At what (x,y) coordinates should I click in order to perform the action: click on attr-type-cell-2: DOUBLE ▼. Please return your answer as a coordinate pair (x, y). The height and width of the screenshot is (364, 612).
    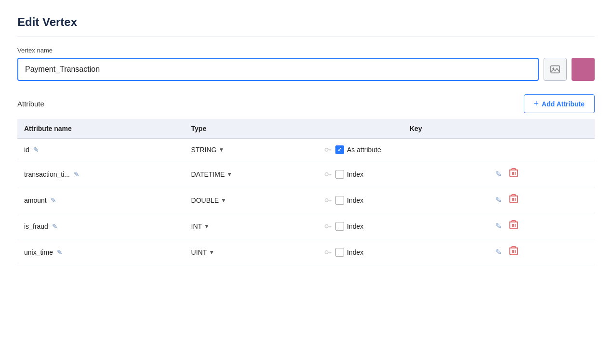
    Looking at the image, I should click on (251, 200).